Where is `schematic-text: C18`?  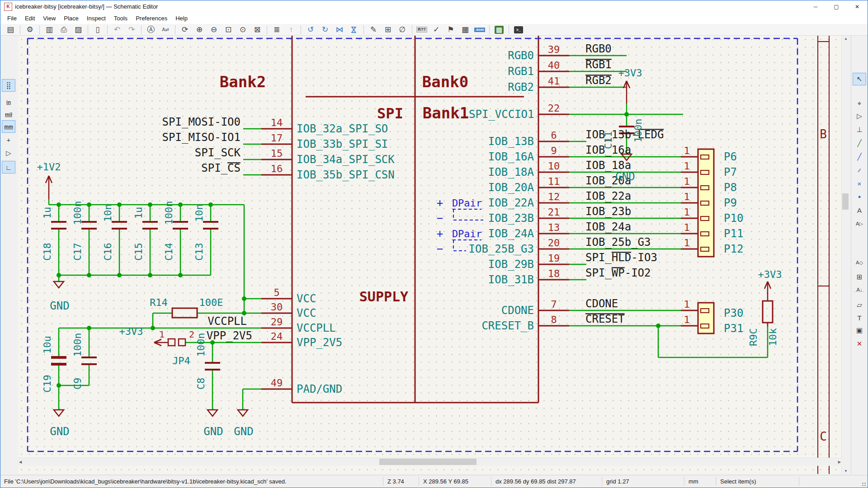 schematic-text: C18 is located at coordinates (47, 252).